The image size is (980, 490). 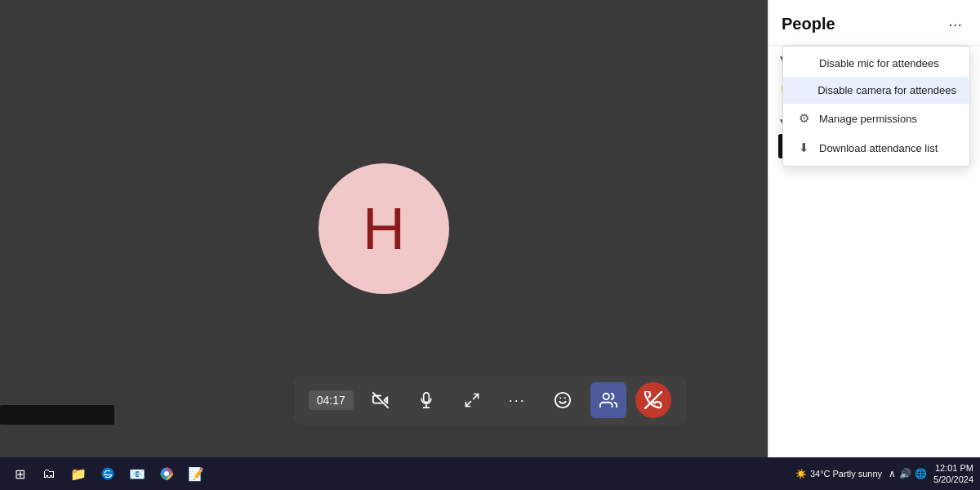 What do you see at coordinates (167, 474) in the screenshot?
I see `chrome-icon` at bounding box center [167, 474].